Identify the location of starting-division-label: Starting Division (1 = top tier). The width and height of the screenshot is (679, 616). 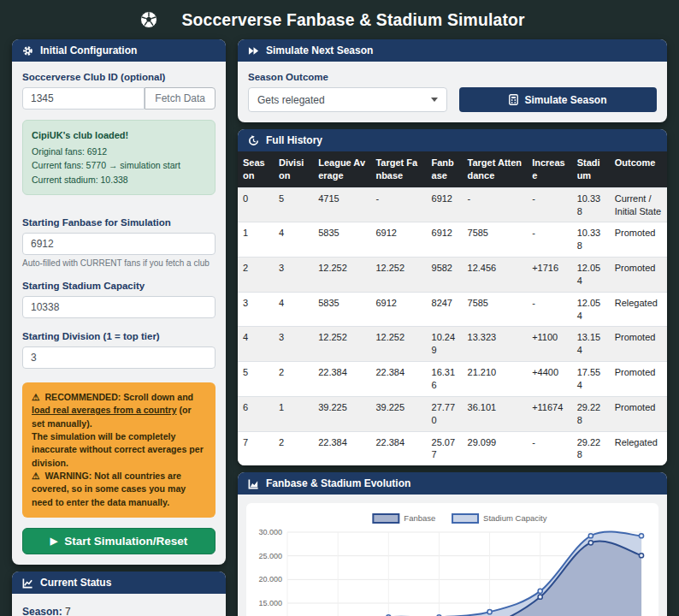
(119, 336).